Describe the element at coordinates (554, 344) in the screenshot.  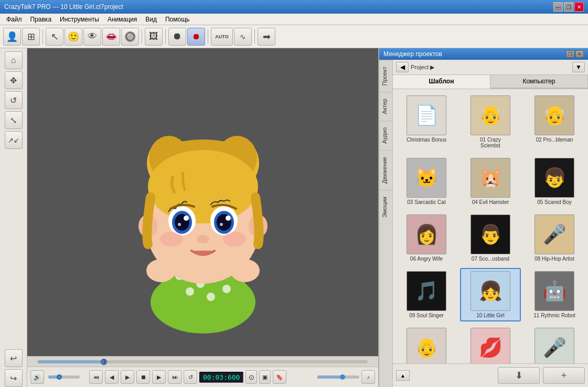
I see `grid-item-freestyle_rap: 🎤14 Freestyle Rap` at that location.